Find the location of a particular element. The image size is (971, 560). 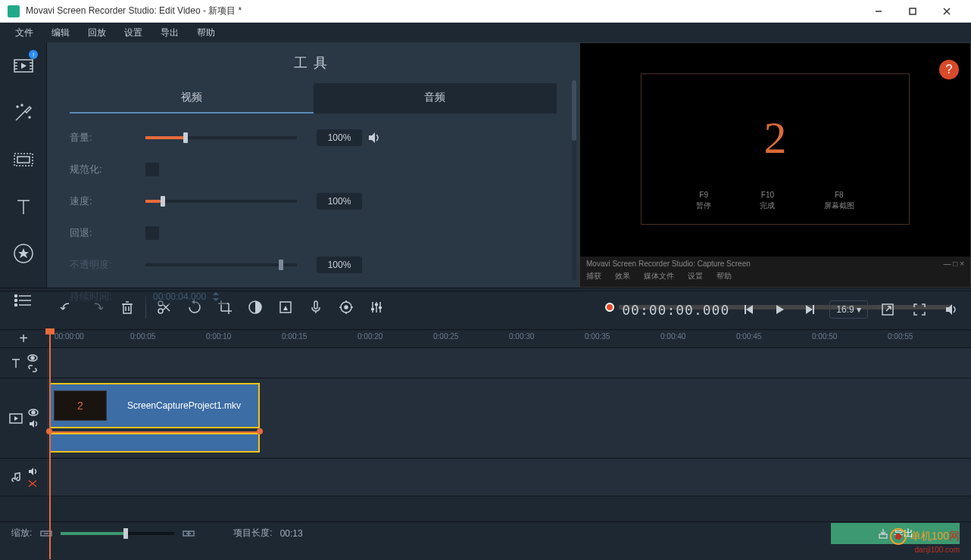

left-toolbar: ! is located at coordinates (23, 165).